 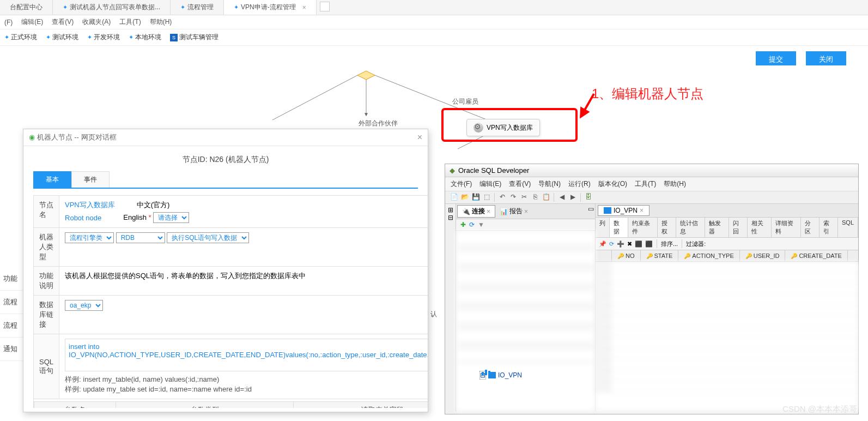 I want to click on sqldev-menu-run: 运行(R), so click(x=580, y=184).